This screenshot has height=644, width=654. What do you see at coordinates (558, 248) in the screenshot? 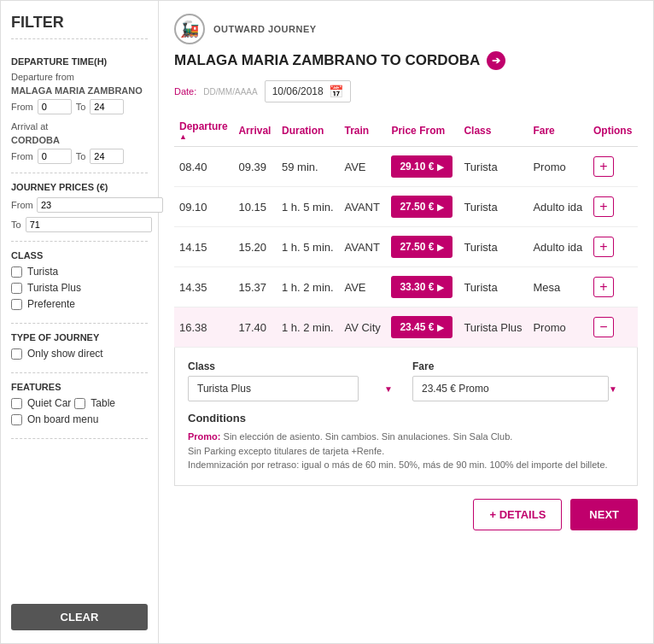
I see `fare-3: Adulto ida` at bounding box center [558, 248].